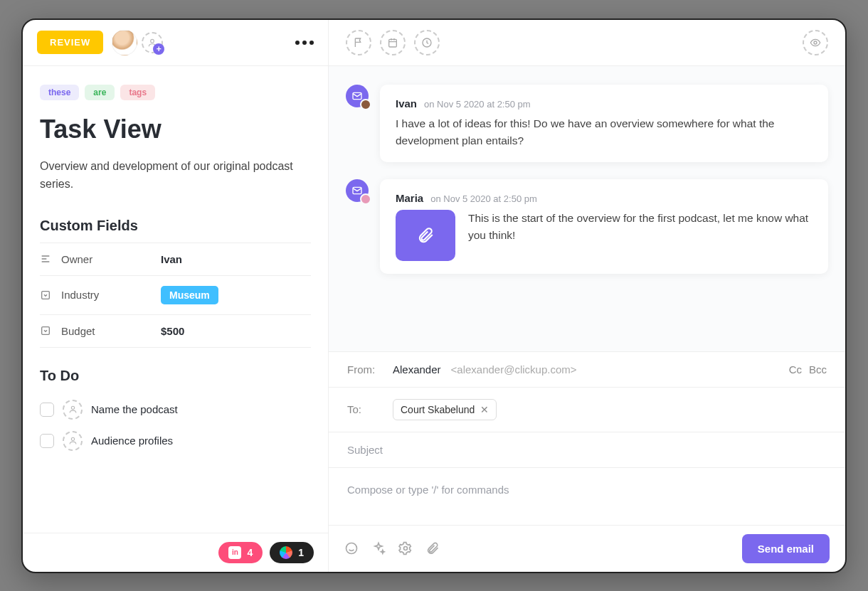 The height and width of the screenshot is (591, 868). Describe the element at coordinates (175, 43) in the screenshot. I see `task-header: REVIEW +` at that location.